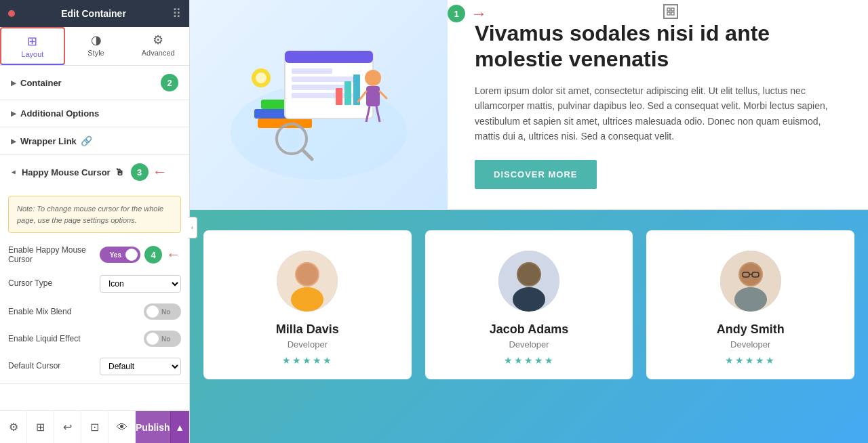 This screenshot has width=868, height=443. I want to click on annotation-4: 4, so click(153, 255).